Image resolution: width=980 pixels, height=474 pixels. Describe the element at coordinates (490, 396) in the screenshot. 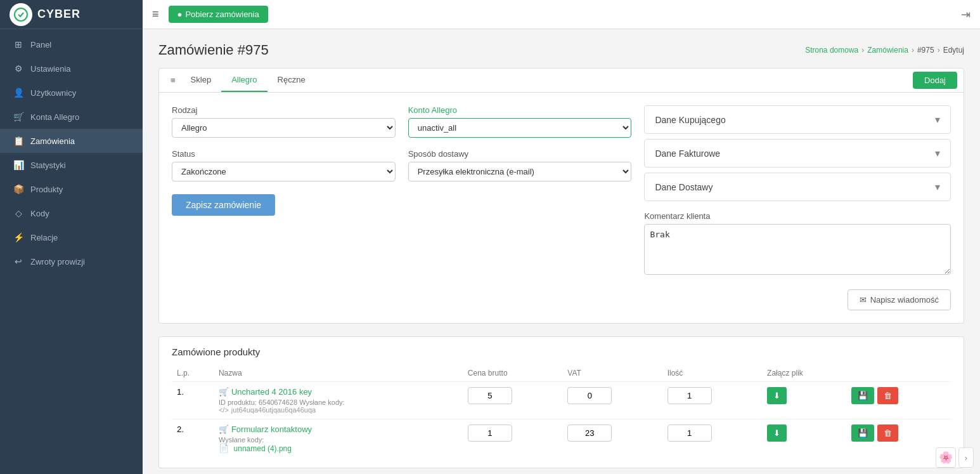

I see `row1-cena-input` at that location.